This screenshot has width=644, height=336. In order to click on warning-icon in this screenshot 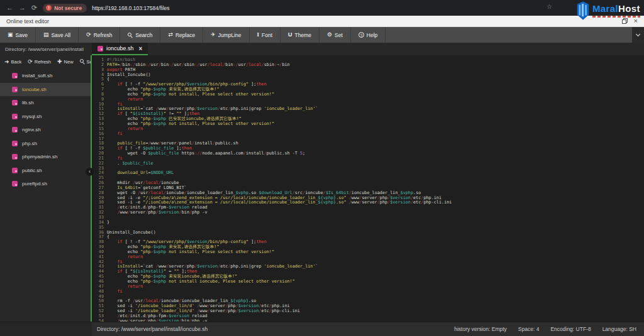, I will do `click(49, 8)`.